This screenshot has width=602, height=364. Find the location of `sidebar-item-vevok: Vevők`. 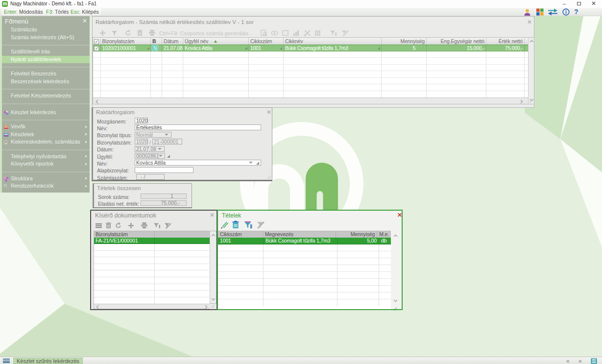

sidebar-item-vevok: Vevők is located at coordinates (46, 127).